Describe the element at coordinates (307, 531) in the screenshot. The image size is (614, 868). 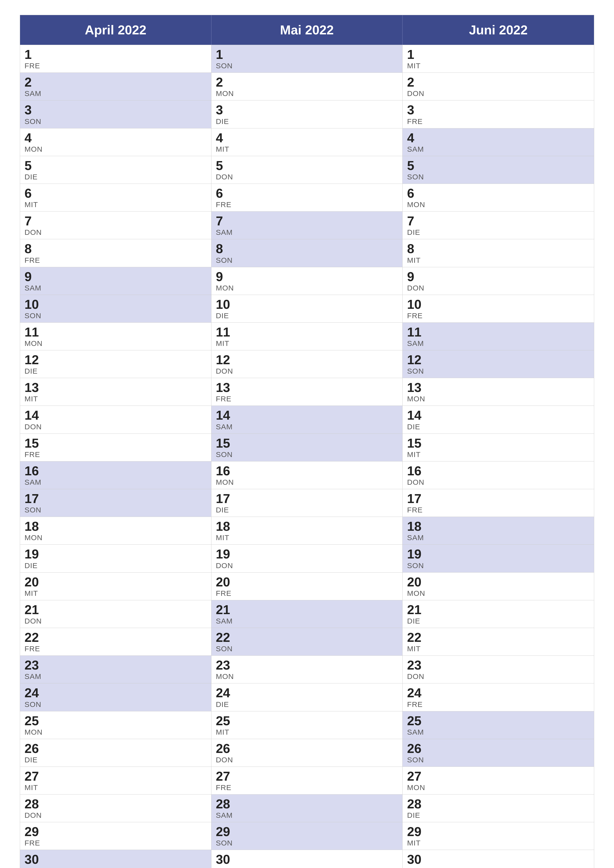
I see `day-cell: 18MIT` at that location.